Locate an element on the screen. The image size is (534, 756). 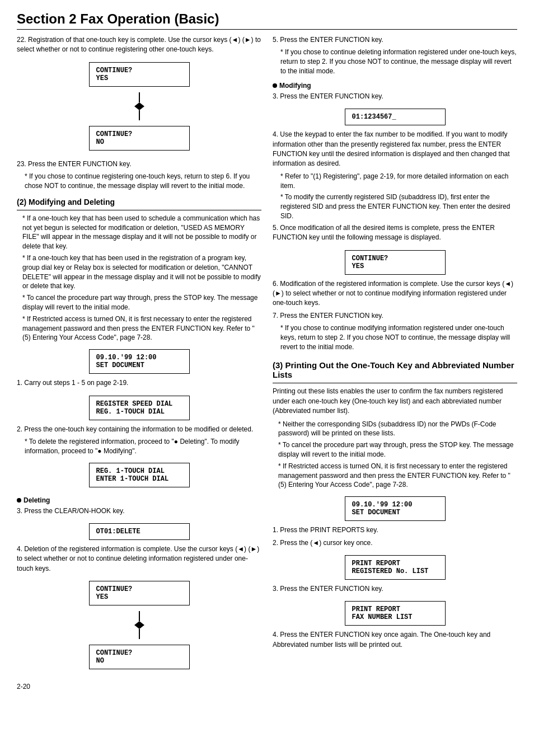
bullet4a: * Refer to "(1) Registering", page 2-19,… is located at coordinates (399, 181).